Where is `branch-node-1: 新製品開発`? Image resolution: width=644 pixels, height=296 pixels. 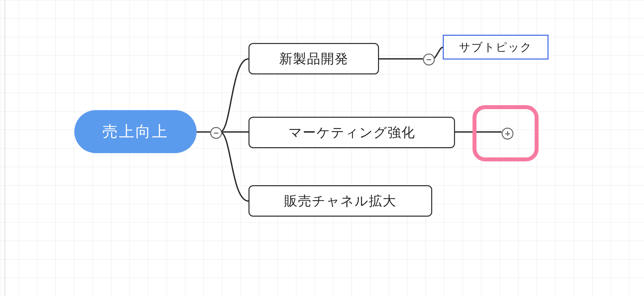
branch-node-1: 新製品開発 is located at coordinates (314, 59).